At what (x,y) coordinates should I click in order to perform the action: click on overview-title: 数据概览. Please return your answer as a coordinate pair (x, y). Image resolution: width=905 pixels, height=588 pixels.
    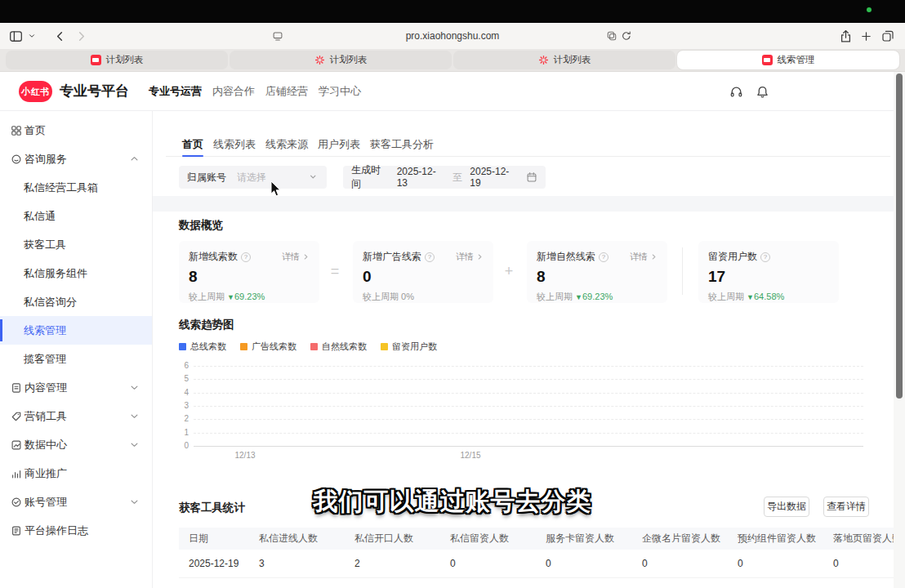
    Looking at the image, I should click on (201, 225).